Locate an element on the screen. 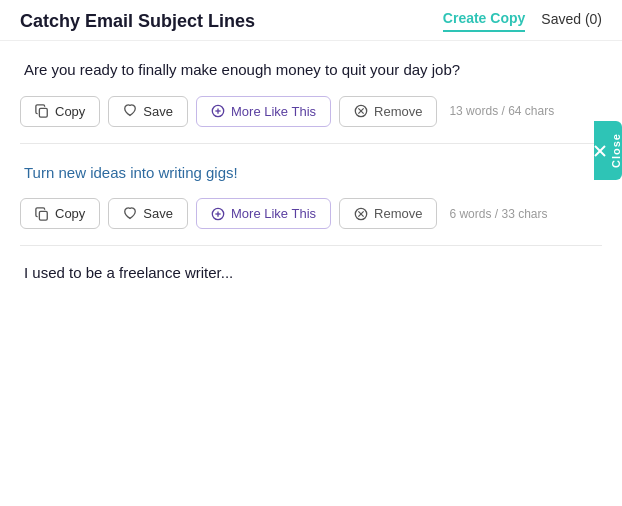  close-label: Close is located at coordinates (616, 150).